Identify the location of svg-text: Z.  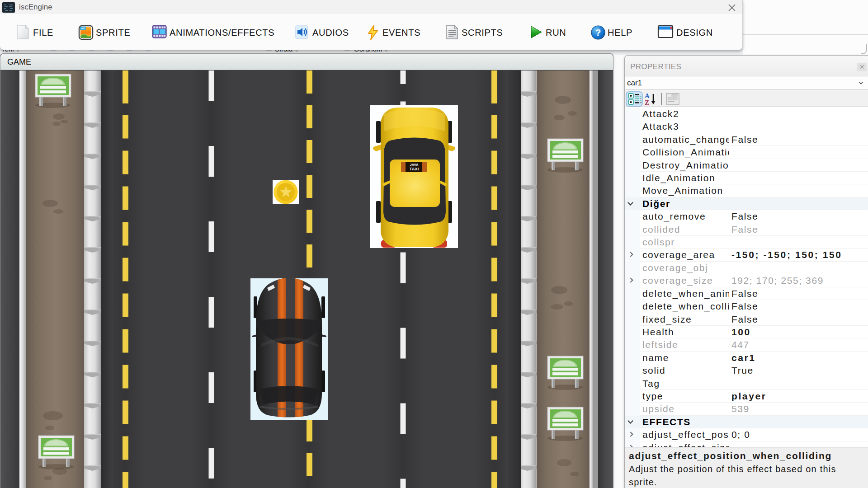
(647, 103).